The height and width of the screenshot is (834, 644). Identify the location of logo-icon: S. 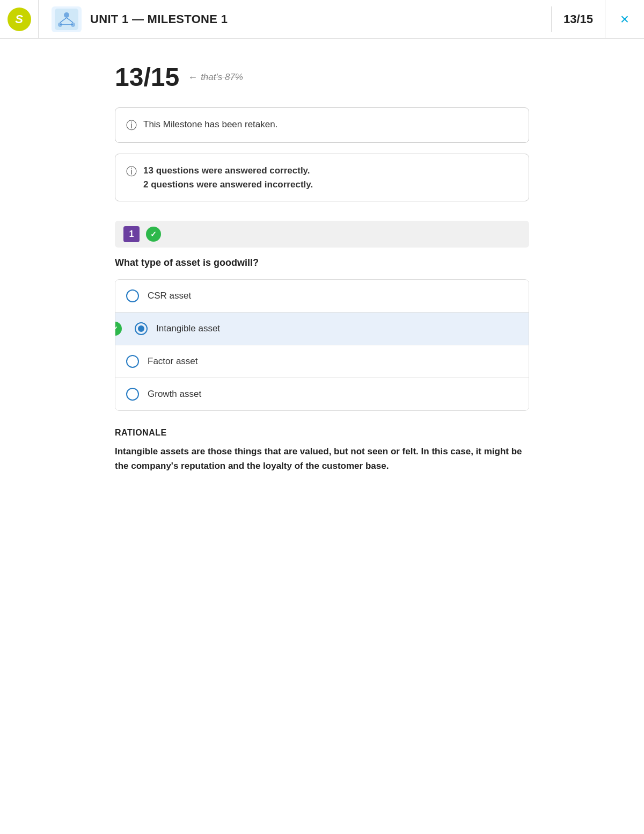
(19, 19).